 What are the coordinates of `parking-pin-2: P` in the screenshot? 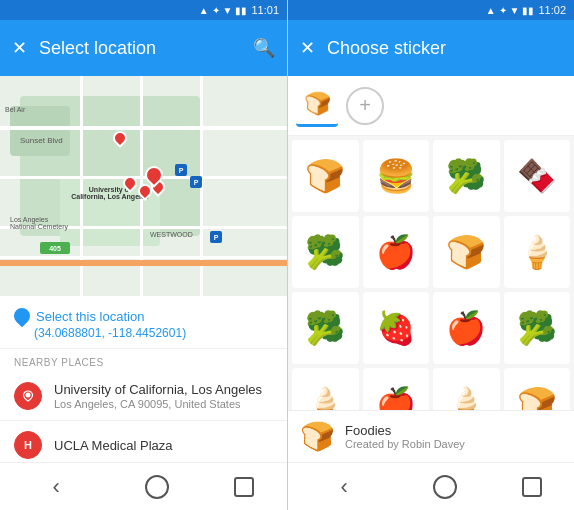 It's located at (196, 182).